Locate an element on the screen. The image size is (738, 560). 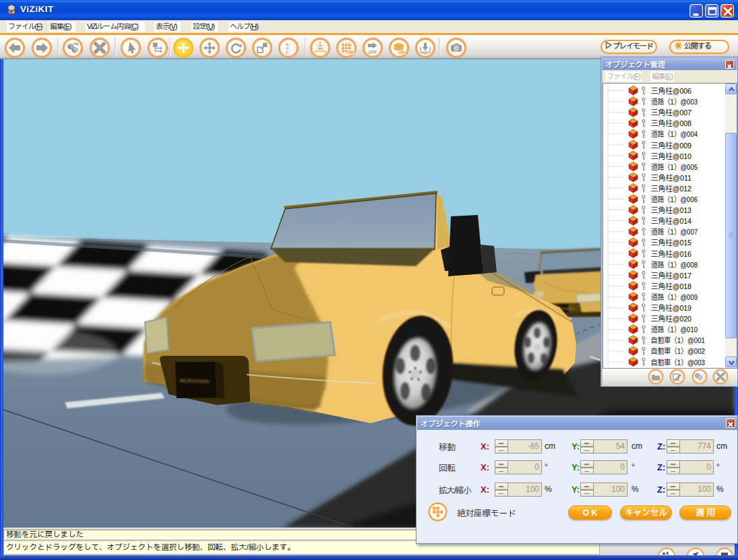
svg-text: Z: is located at coordinates (288, 53).